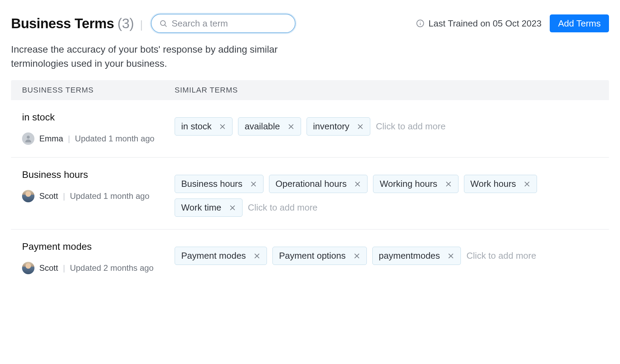 Image resolution: width=620 pixels, height=364 pixels. What do you see at coordinates (99, 247) in the screenshot?
I see `term-name: Payment modes` at bounding box center [99, 247].